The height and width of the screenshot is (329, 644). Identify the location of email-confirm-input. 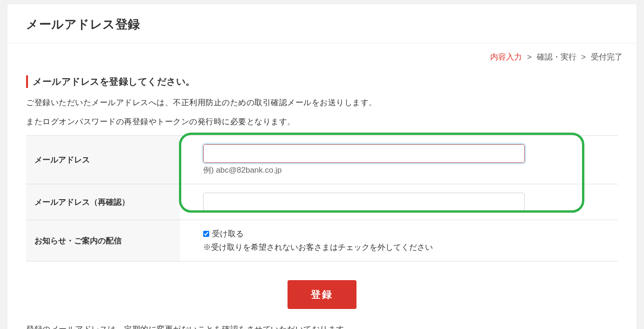
(364, 202).